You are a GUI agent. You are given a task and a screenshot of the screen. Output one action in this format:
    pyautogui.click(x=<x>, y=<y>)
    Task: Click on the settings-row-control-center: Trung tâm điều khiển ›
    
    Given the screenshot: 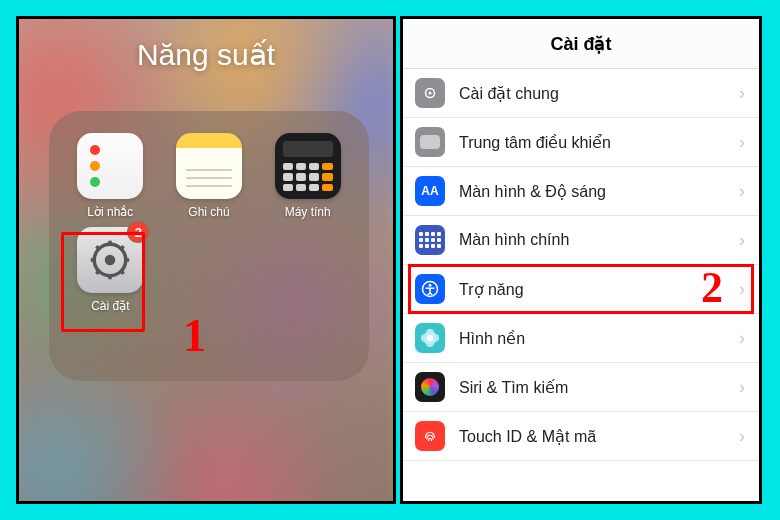 What is the action you would take?
    pyautogui.click(x=581, y=142)
    